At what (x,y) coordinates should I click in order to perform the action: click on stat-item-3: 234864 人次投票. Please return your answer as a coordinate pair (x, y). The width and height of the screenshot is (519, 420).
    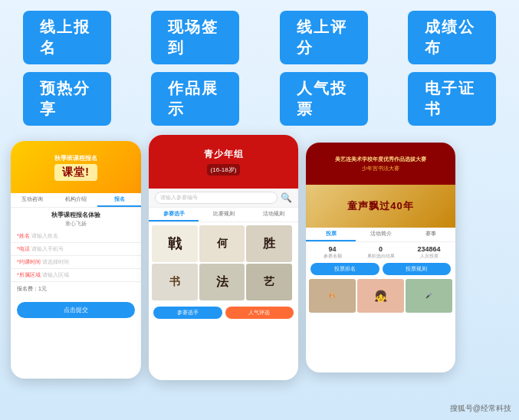
    Looking at the image, I should click on (429, 253).